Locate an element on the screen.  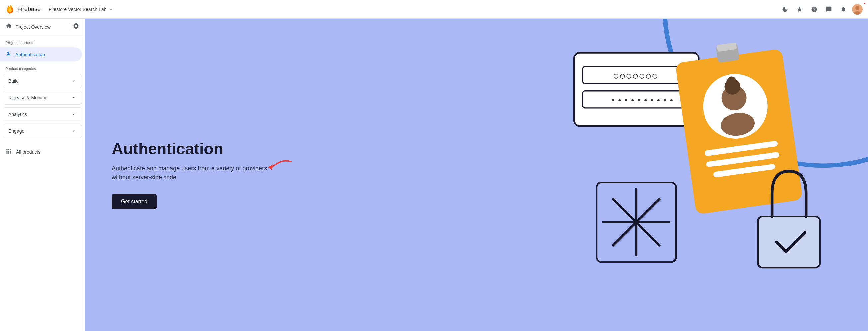
dark-mode-icon is located at coordinates (785, 9).